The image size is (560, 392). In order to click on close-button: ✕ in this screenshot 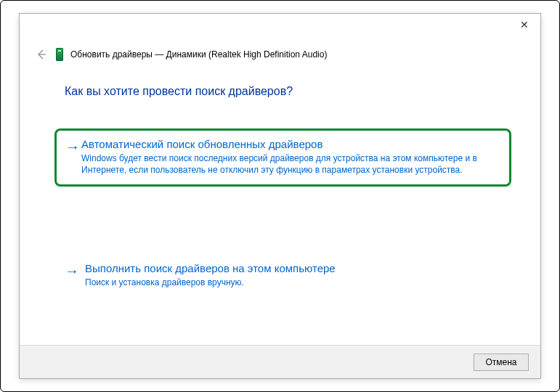, I will do `click(524, 25)`.